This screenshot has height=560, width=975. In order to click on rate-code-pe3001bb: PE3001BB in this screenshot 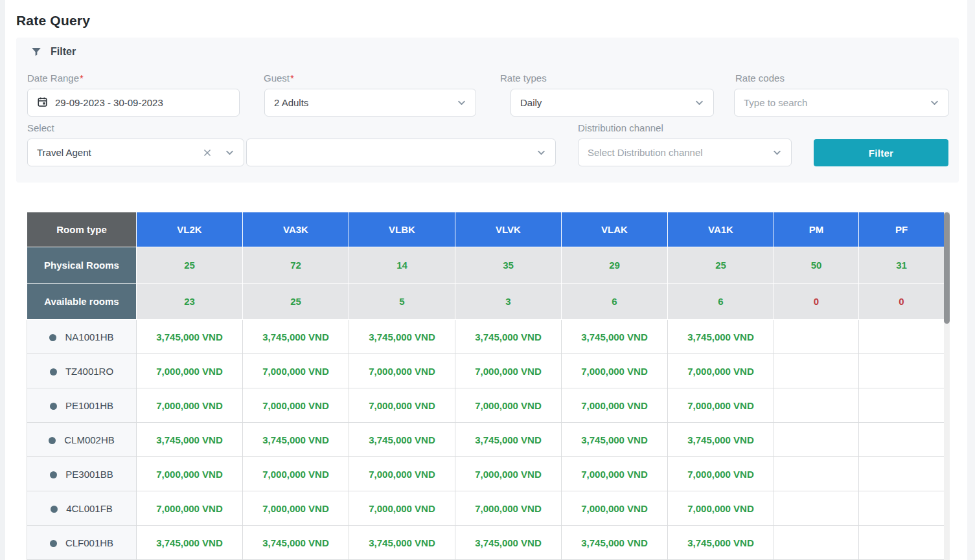, I will do `click(82, 474)`.